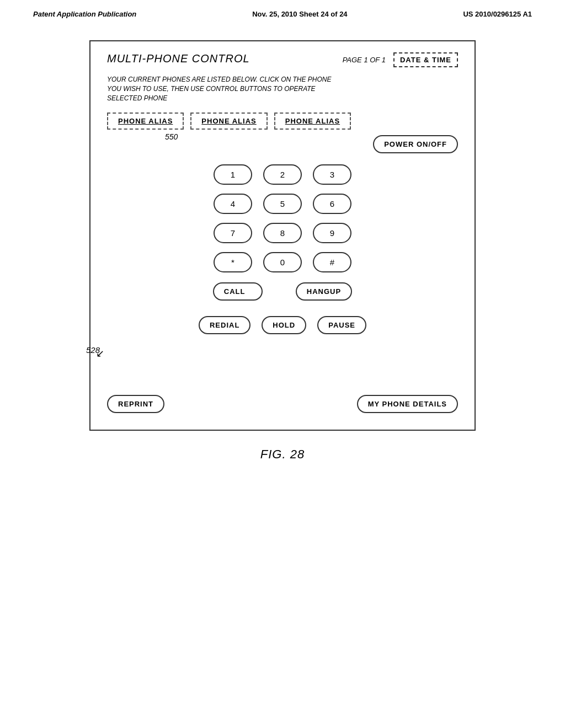 This screenshot has width=565, height=728. What do you see at coordinates (426, 60) in the screenshot?
I see `date-time-box: DATE & TIME` at bounding box center [426, 60].